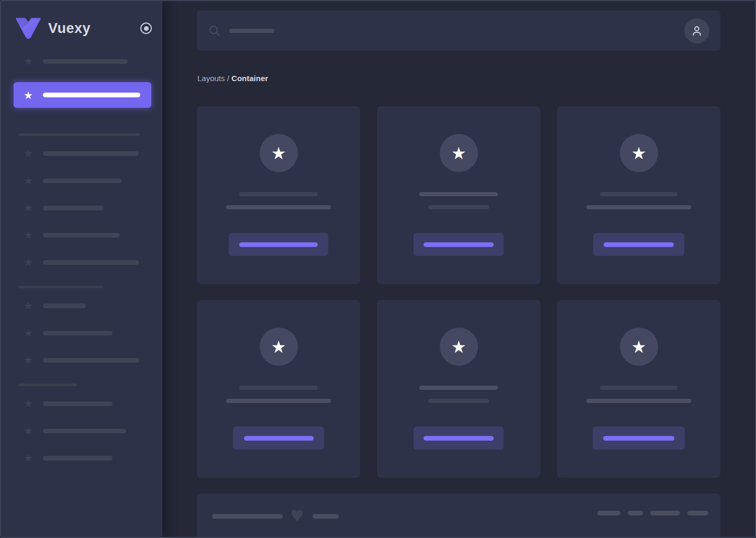  What do you see at coordinates (697, 31) in the screenshot?
I see `user-avatar` at bounding box center [697, 31].